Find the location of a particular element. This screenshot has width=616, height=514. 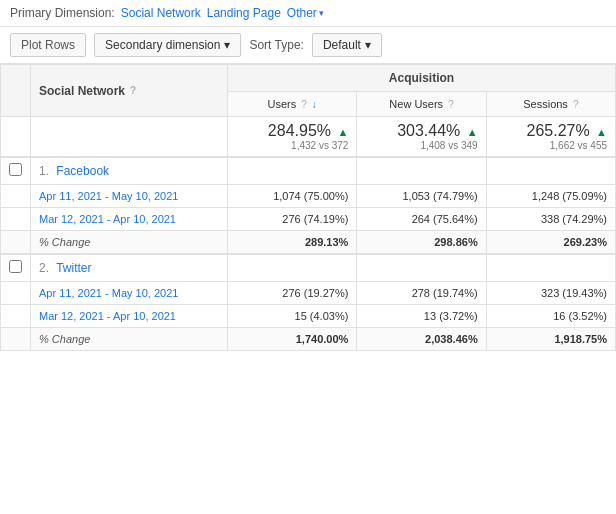

twitter-pct-change: % Change 1,740.00% 2,038.46% 1,918.75% is located at coordinates (308, 340).